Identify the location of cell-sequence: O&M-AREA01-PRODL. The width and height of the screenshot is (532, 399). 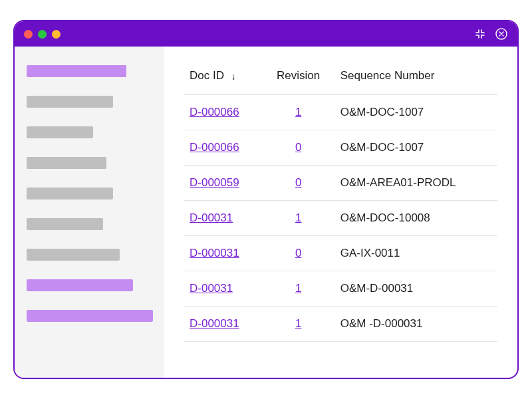
(416, 184).